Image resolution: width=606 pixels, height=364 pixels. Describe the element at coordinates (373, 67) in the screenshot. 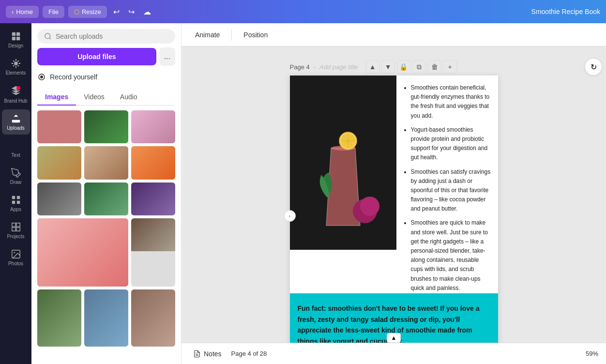

I see `page-up-button: ▲` at that location.